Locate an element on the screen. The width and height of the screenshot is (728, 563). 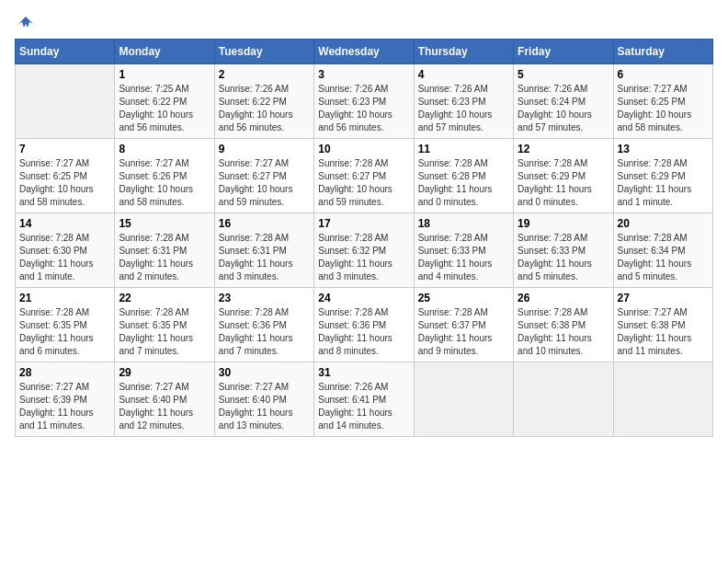
calendar-week-2: 14Sunrise: 7:28 AMSunset: 6:30 PMDayligh… is located at coordinates (364, 250).